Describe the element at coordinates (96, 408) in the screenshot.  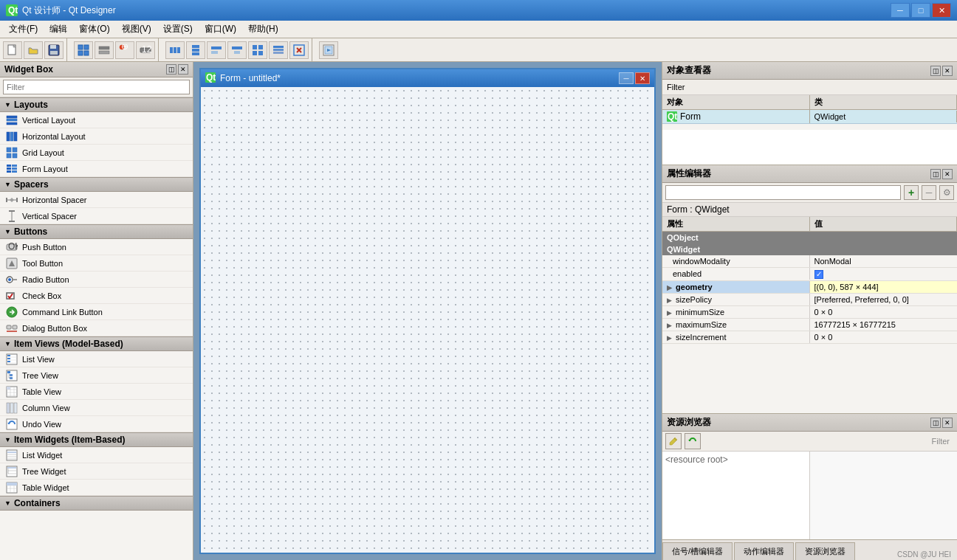
I see `widget-column-view: Column View` at that location.